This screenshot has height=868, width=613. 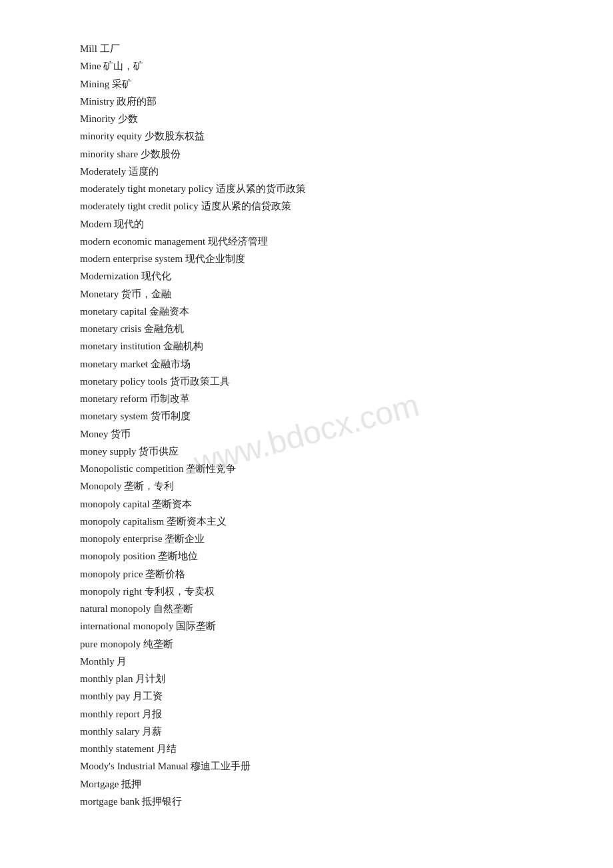 I want to click on translation: 月计划, so click(x=151, y=679).